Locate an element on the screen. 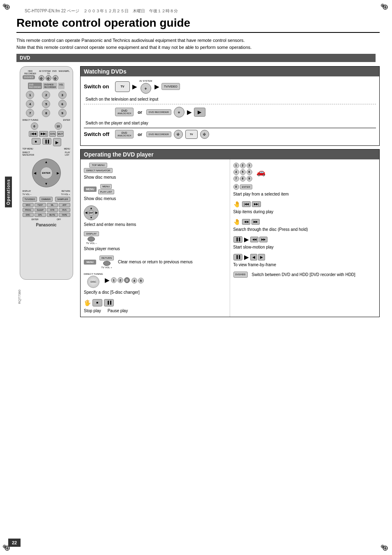 The height and width of the screenshot is (555, 392). num-1-sp: 1 is located at coordinates (236, 166).